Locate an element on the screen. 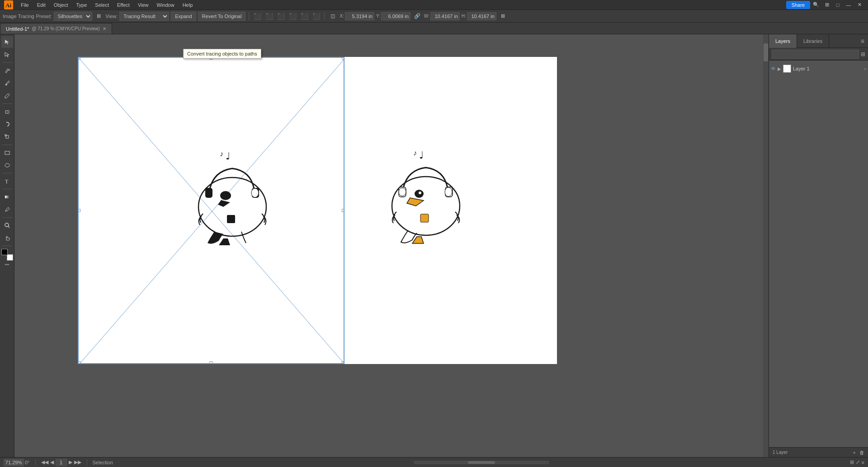 The width and height of the screenshot is (868, 467). hand-tool is located at coordinates (7, 238).